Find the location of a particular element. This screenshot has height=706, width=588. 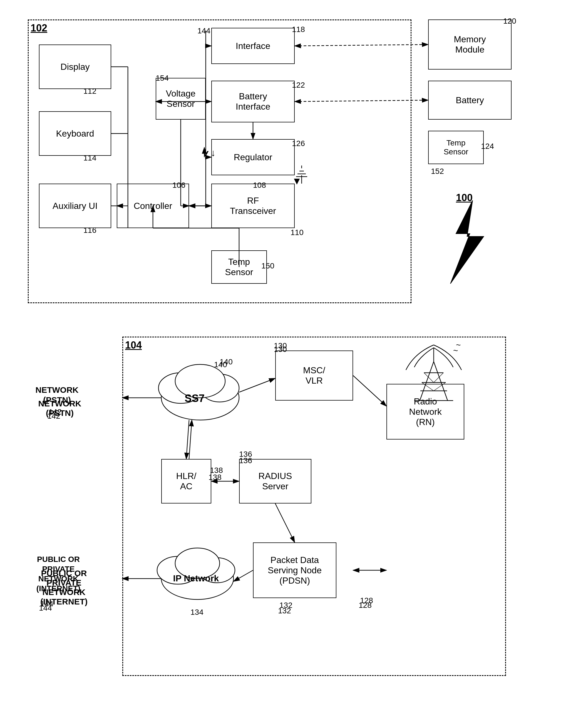

voltage-sensor-label: Voltage Sensor is located at coordinates (181, 99).